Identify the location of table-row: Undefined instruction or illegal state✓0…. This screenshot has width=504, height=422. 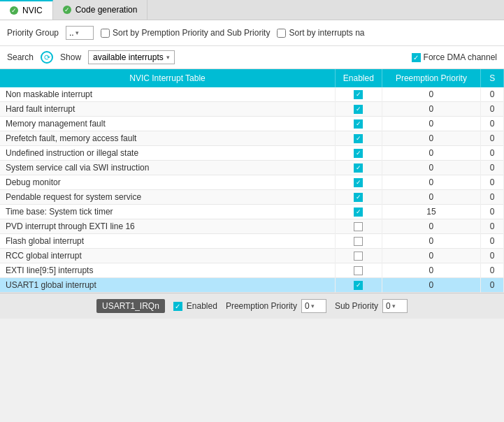
(252, 154).